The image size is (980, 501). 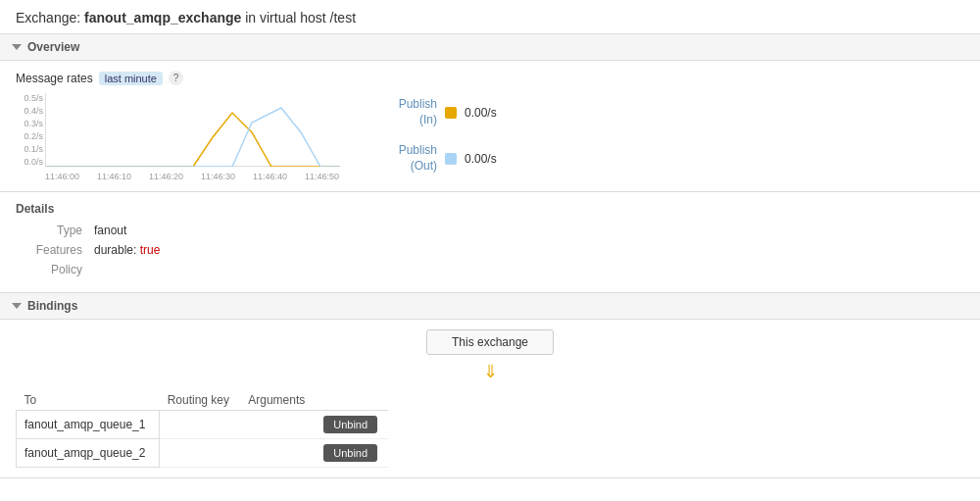 I want to click on chart-y-labels: 0.5/s 0.4/s 0.3/s 0.2/s 0.1/s 0.0/s, so click(x=29, y=129).